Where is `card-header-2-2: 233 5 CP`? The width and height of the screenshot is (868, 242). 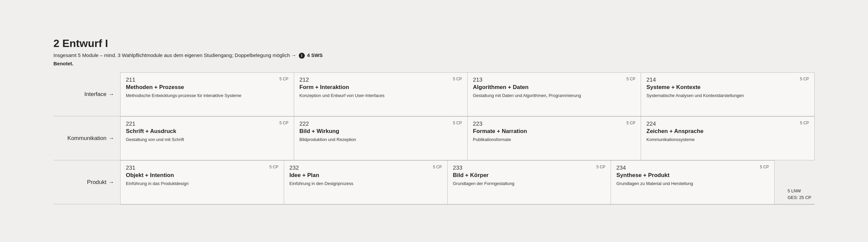 card-header-2-2: 233 5 CP is located at coordinates (529, 168).